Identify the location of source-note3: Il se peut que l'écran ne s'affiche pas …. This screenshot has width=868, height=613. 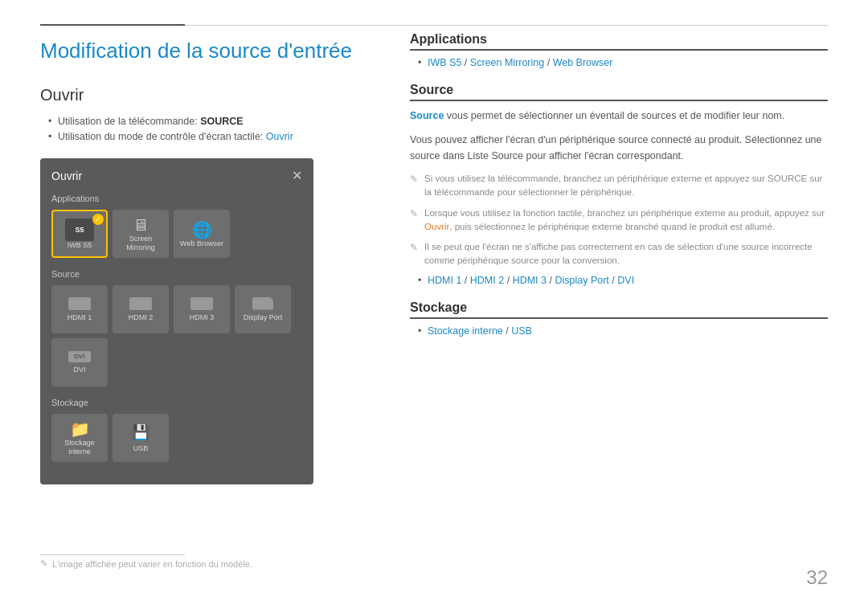
(619, 254).